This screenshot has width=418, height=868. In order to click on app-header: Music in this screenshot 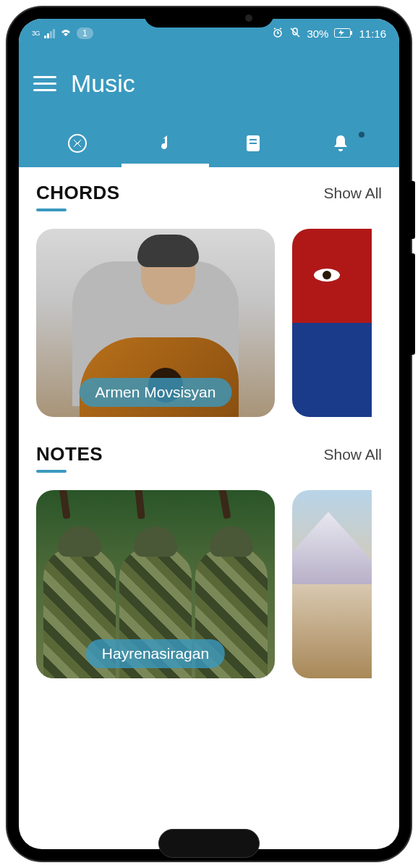, I will do `click(209, 107)`.